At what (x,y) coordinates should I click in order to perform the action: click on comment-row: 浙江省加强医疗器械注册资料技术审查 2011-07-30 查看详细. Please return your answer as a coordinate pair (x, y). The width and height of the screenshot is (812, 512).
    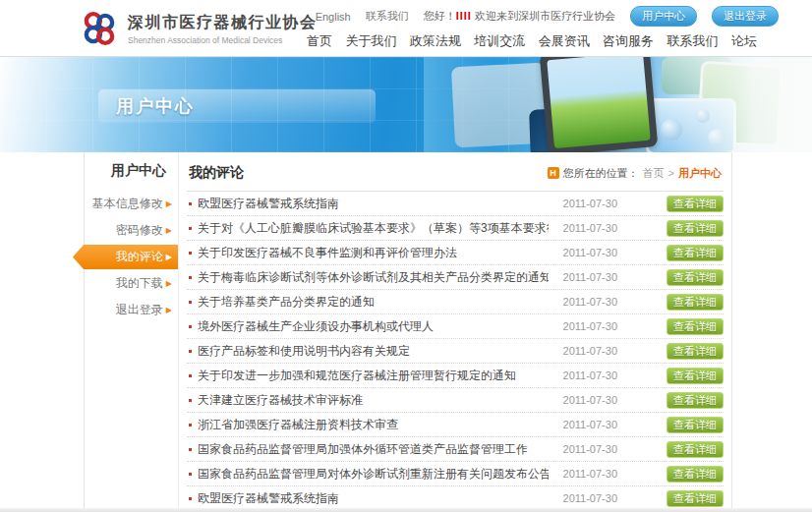
    Looking at the image, I should click on (455, 425).